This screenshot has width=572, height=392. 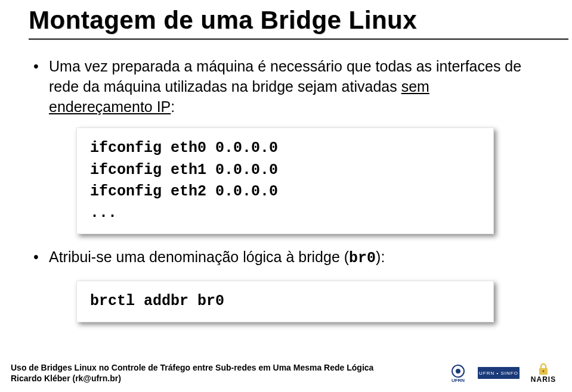 What do you see at coordinates (363, 259) in the screenshot?
I see `bullet-2-mono: br0` at bounding box center [363, 259].